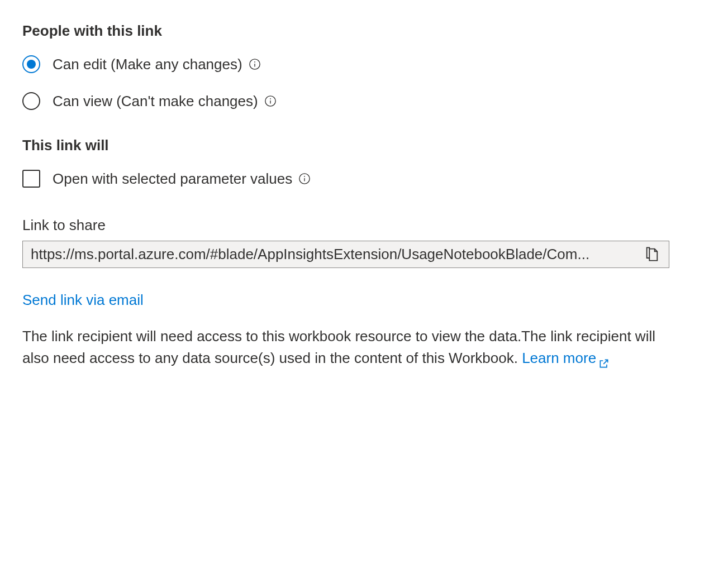 Image resolution: width=728 pixels, height=564 pixels. What do you see at coordinates (31, 101) in the screenshot?
I see `radio-circle-unselected` at bounding box center [31, 101].